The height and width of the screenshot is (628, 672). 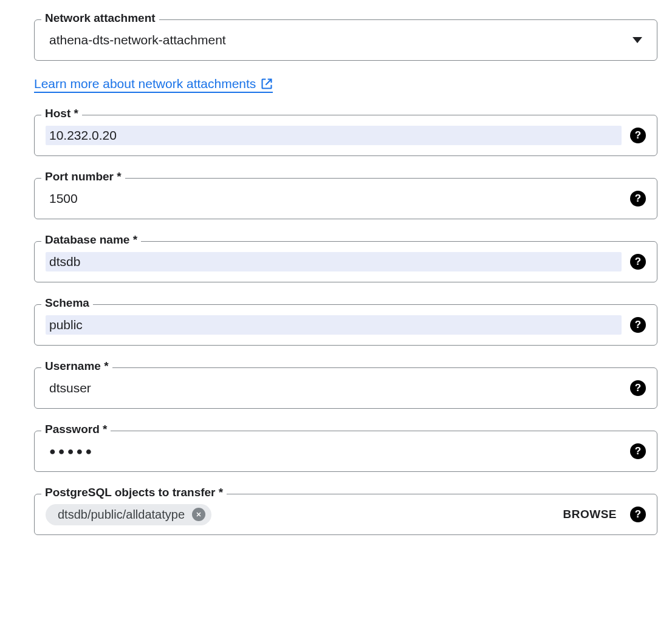 I want to click on password-input: ●●●●●, so click(x=334, y=452).